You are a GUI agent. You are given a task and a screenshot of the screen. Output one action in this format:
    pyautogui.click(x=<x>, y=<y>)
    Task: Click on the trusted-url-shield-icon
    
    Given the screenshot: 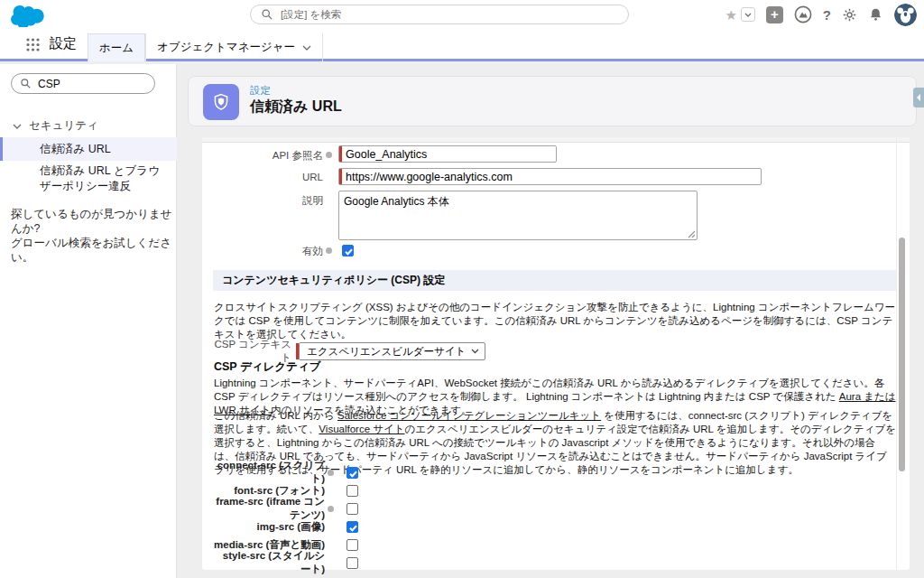 What is the action you would take?
    pyautogui.click(x=221, y=102)
    